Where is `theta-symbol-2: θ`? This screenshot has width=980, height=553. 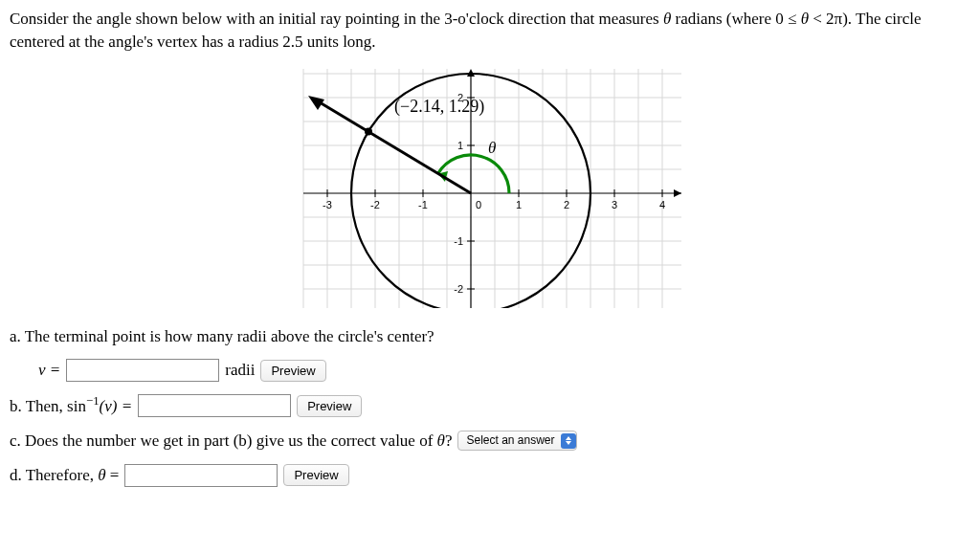
theta-symbol-2: θ is located at coordinates (805, 19).